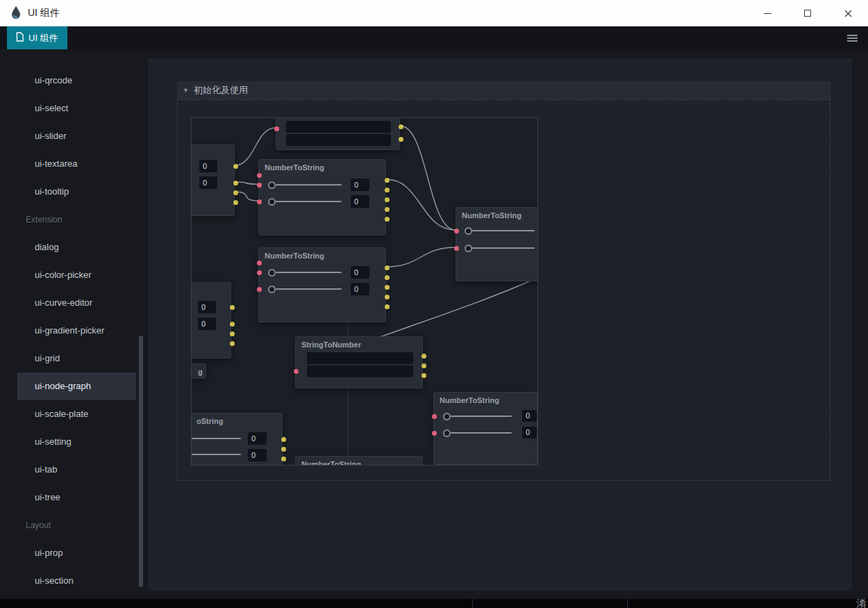 This screenshot has height=608, width=868. Describe the element at coordinates (76, 81) in the screenshot. I see `sidebar-item-ui-qrcode: ui-qrcode` at that location.